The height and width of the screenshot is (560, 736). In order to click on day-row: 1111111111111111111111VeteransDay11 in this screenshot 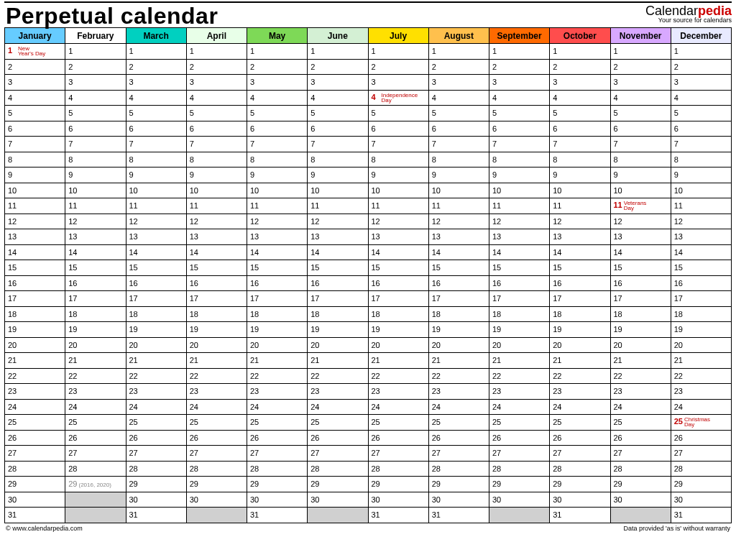, I will do `click(368, 206)`.